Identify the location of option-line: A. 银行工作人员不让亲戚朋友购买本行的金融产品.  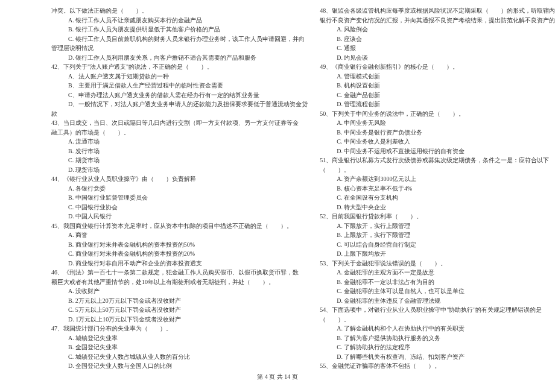
(180, 21).